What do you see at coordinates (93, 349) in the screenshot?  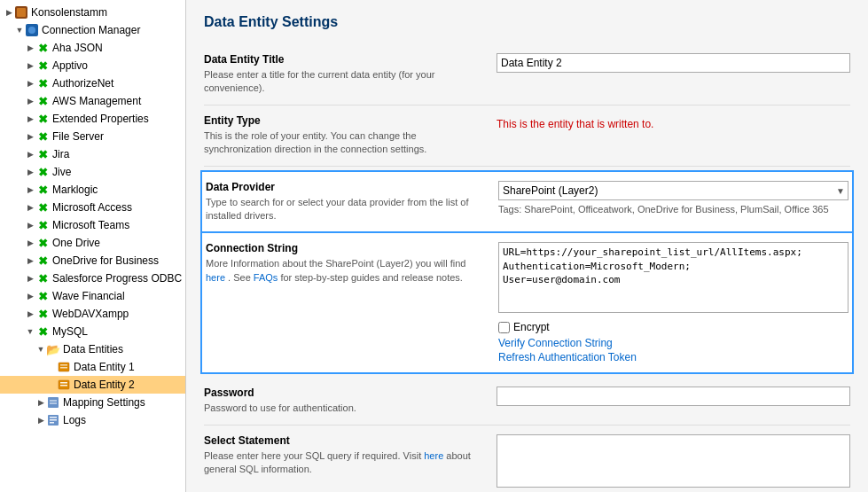 I see `sidebar-item-label-dataentities: Data Entities` at bounding box center [93, 349].